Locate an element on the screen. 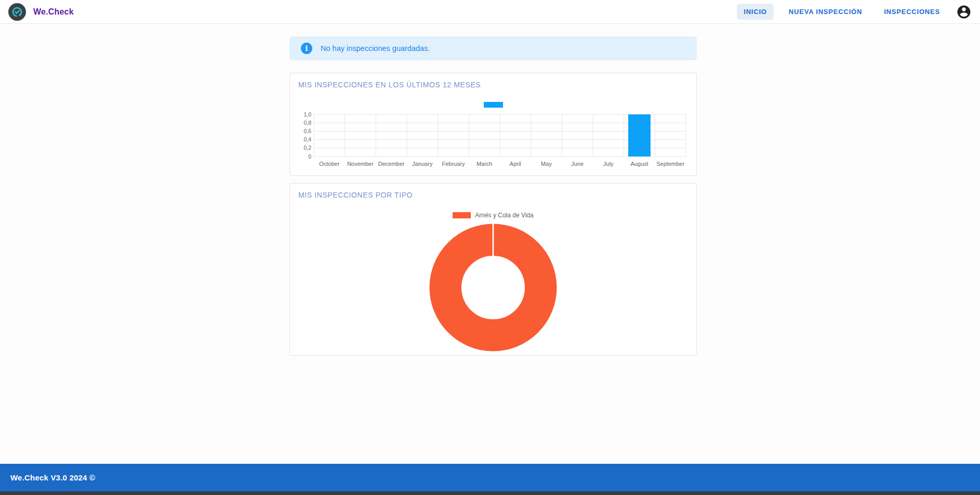 This screenshot has width=980, height=495. bar-chart-legend is located at coordinates (493, 105).